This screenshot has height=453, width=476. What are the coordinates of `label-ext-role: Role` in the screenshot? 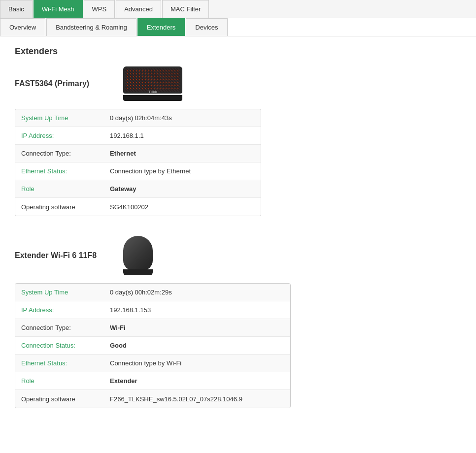 It's located at (60, 381).